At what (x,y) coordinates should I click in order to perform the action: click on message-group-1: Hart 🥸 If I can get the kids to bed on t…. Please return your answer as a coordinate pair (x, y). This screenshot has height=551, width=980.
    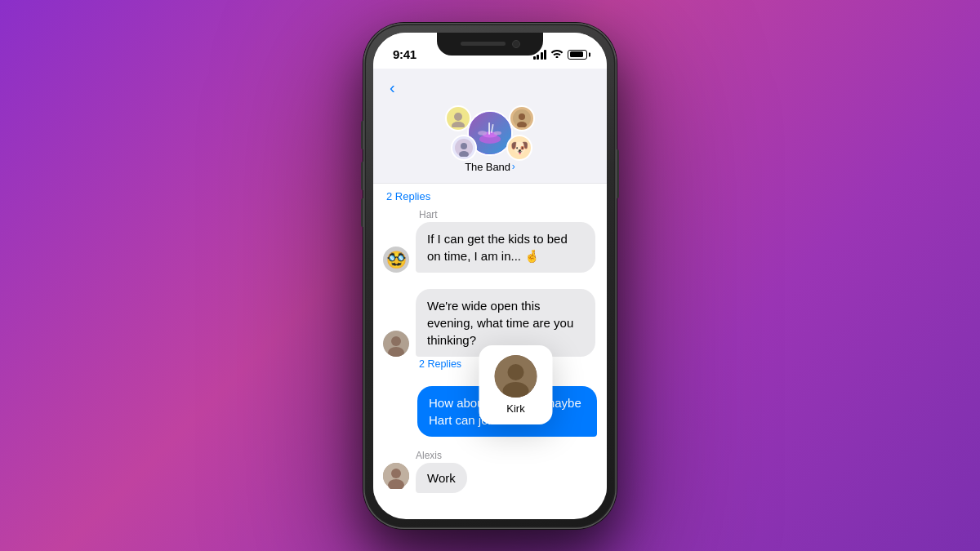
    Looking at the image, I should click on (490, 244).